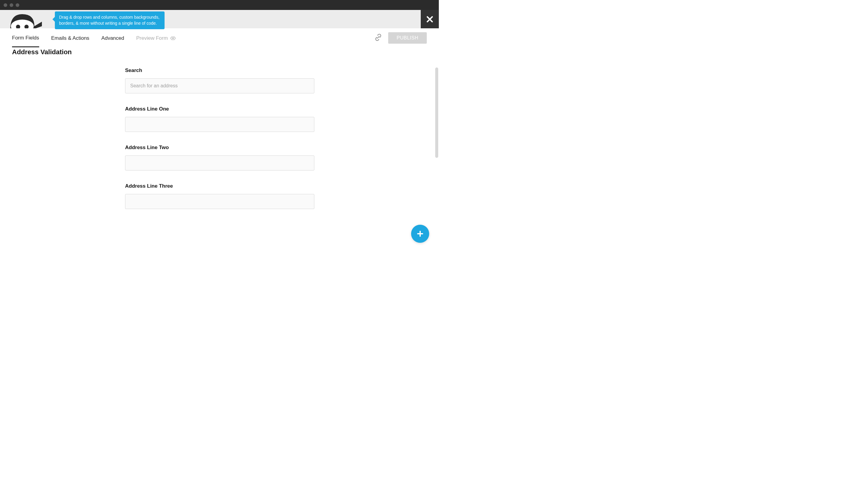 Image resolution: width=868 pixels, height=494 pixels. Describe the element at coordinates (220, 157) in the screenshot. I see `field-block-addr2: Address Line Two` at that location.